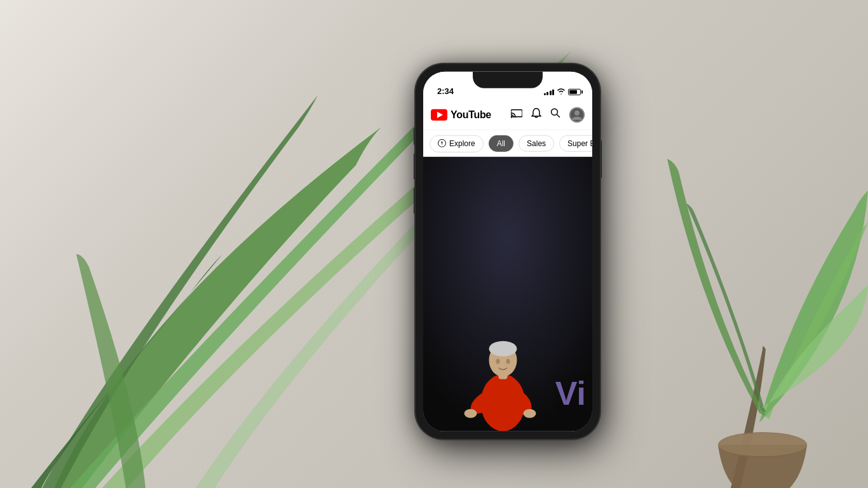  Describe the element at coordinates (517, 114) in the screenshot. I see `cast-icon` at that location.